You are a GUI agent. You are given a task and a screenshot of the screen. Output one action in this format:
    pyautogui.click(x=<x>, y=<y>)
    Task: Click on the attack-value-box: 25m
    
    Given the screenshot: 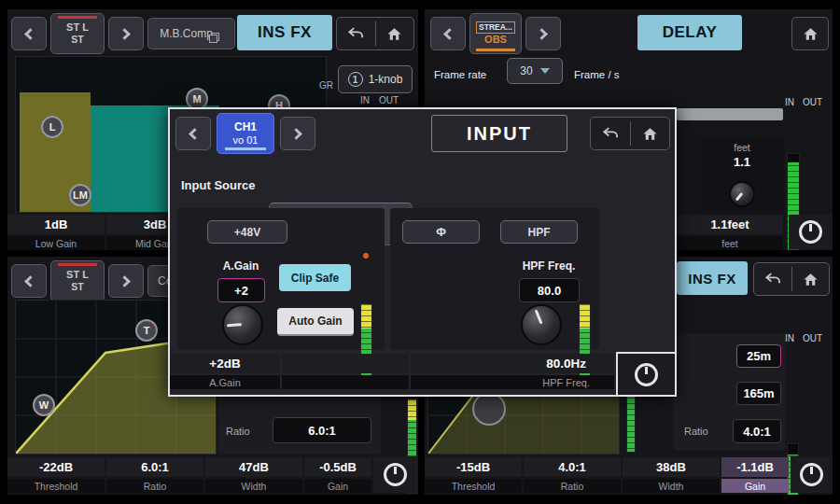 What is the action you would take?
    pyautogui.click(x=759, y=357)
    